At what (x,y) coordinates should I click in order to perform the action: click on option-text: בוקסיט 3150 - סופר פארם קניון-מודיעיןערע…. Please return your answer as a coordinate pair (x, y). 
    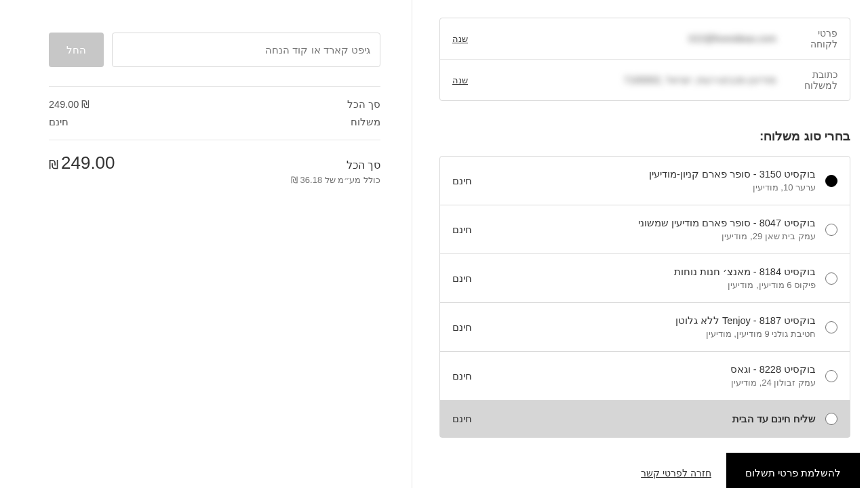
    Looking at the image, I should click on (648, 180).